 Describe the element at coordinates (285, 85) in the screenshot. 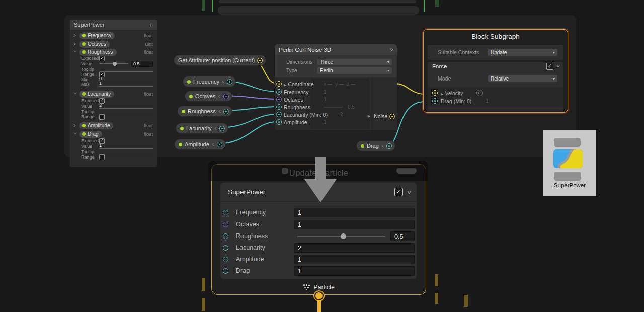

I see `expand-icon: ▶` at that location.